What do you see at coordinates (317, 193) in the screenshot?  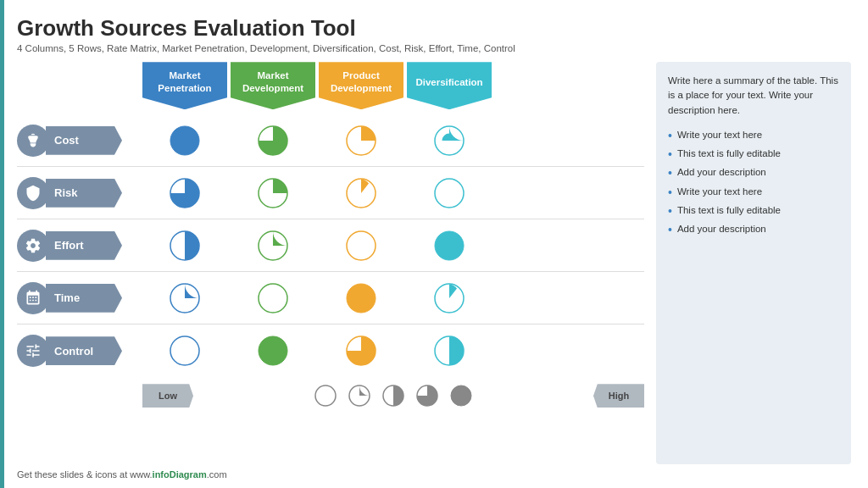 I see `risk-cells` at bounding box center [317, 193].